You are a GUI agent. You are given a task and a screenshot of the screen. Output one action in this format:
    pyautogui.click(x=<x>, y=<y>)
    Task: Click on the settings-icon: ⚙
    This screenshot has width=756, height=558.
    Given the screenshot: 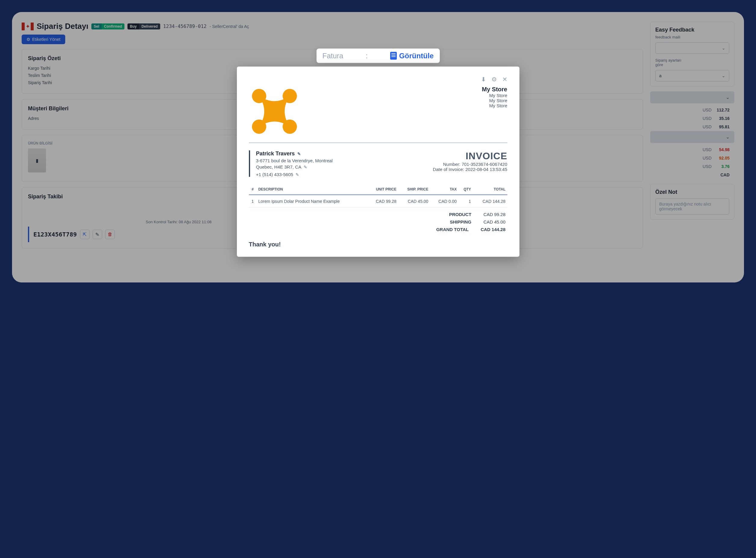 What is the action you would take?
    pyautogui.click(x=494, y=79)
    